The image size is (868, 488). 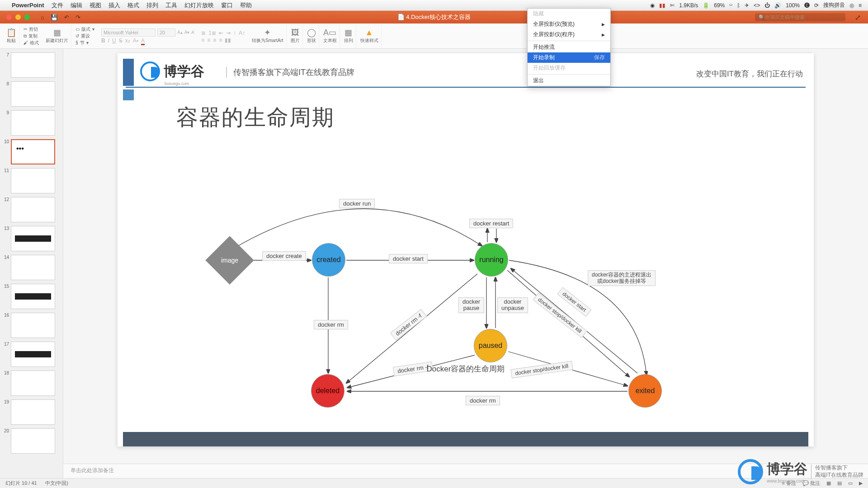 I want to click on thumbnail-17: 17, so click(x=32, y=354).